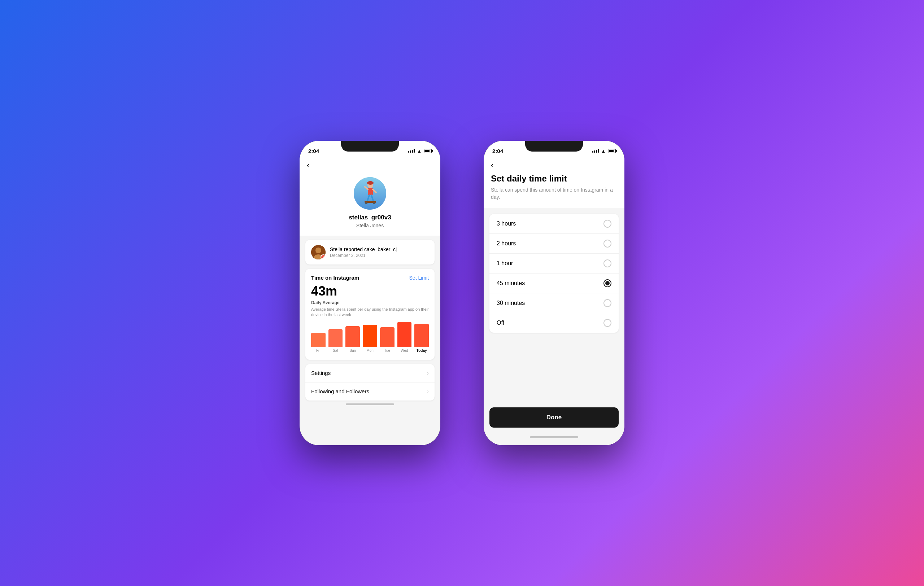 The image size is (924, 586). I want to click on option-off: Off, so click(554, 323).